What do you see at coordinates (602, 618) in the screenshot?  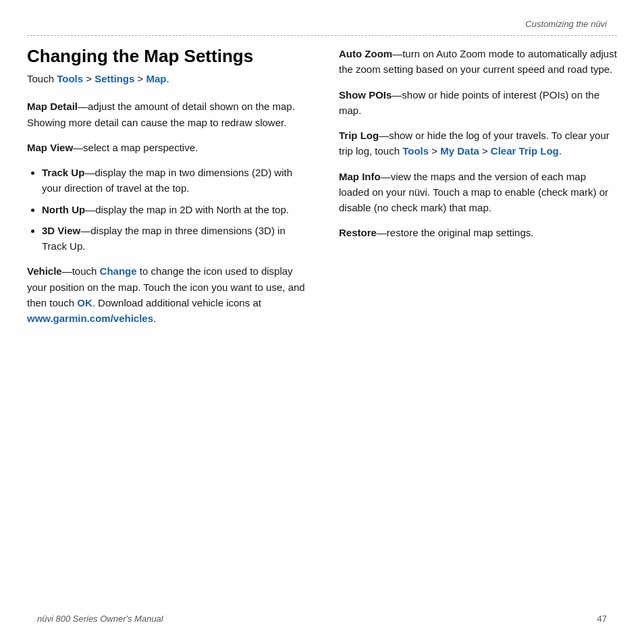 I see `footer-page-number: 47` at bounding box center [602, 618].